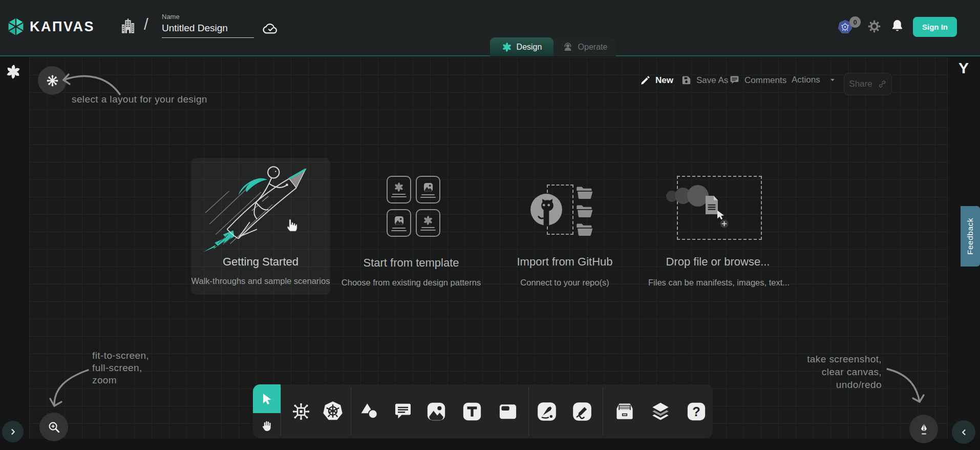  What do you see at coordinates (705, 80) in the screenshot?
I see `save-as-button: Save As` at bounding box center [705, 80].